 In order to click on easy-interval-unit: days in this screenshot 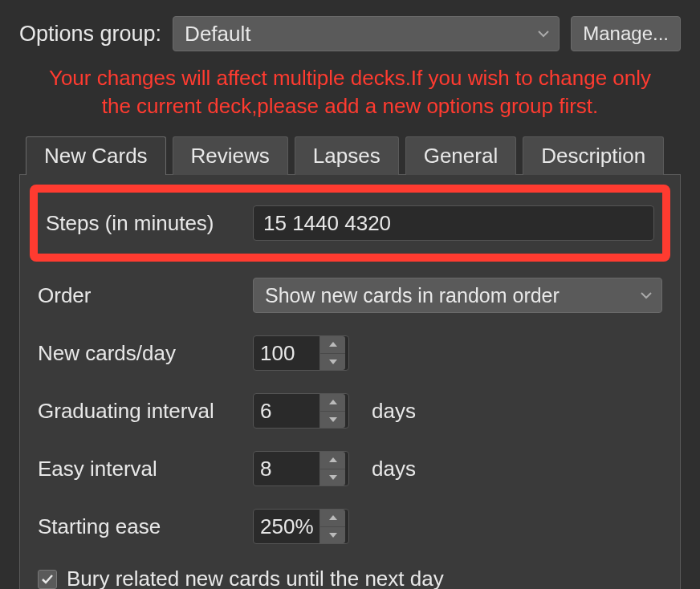, I will do `click(393, 469)`.